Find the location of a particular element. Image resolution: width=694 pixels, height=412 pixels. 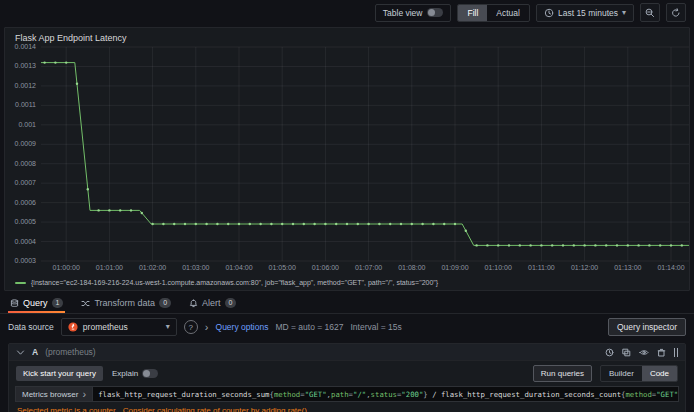

tab-transform: Transform data 0 is located at coordinates (126, 303).